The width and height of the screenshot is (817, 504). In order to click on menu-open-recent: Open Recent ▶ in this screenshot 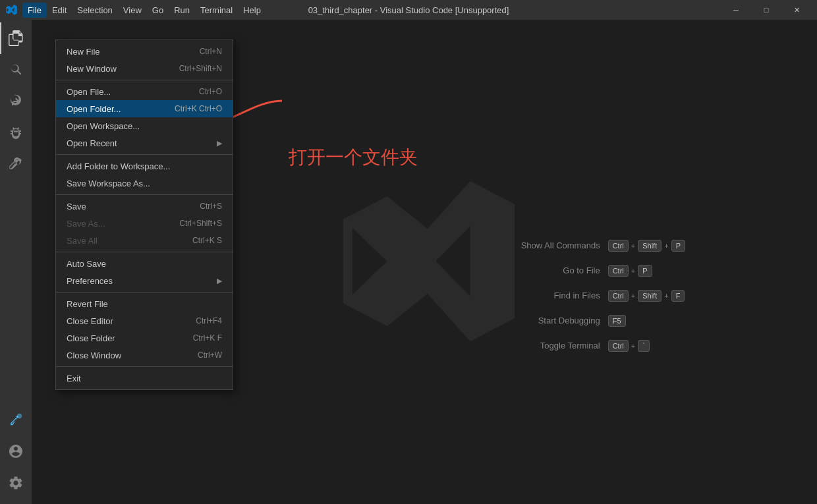, I will do `click(144, 143)`.